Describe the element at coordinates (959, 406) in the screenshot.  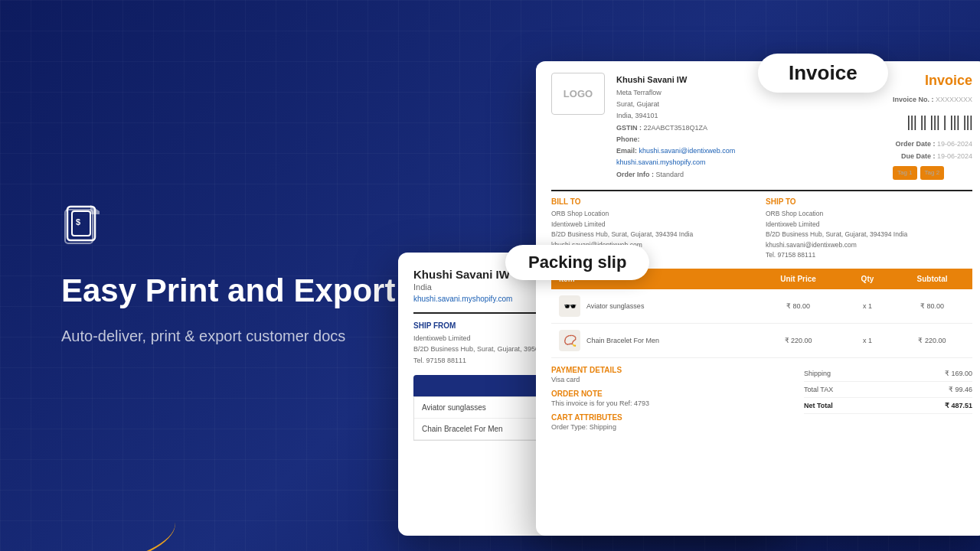
I see `inv-net-value: ₹ 487.51` at that location.